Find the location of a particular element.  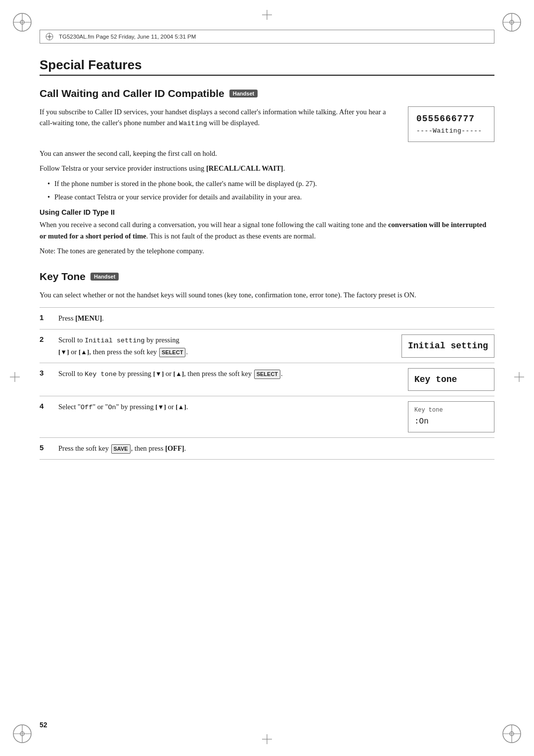

step-4-number: 4 is located at coordinates (45, 406).